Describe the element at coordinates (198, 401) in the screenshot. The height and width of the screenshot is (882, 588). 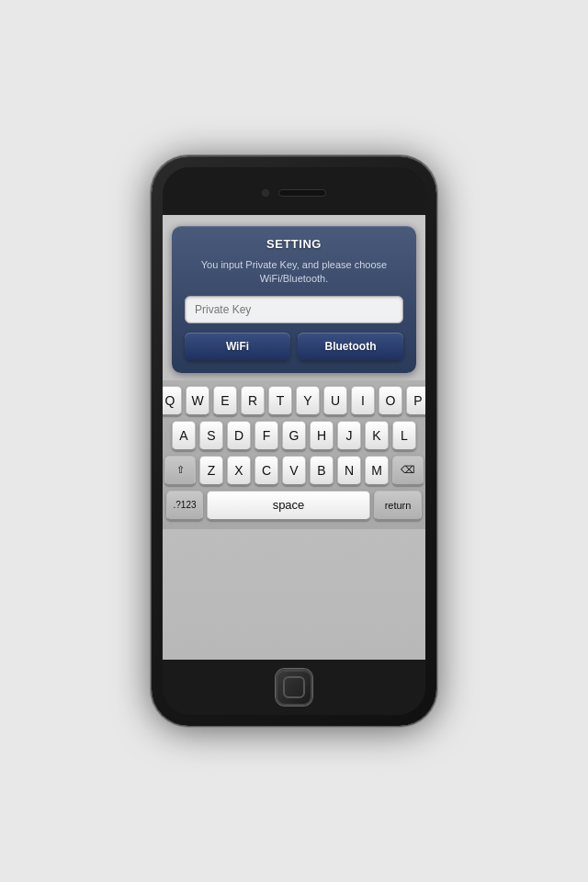
I see `key-w: W` at that location.